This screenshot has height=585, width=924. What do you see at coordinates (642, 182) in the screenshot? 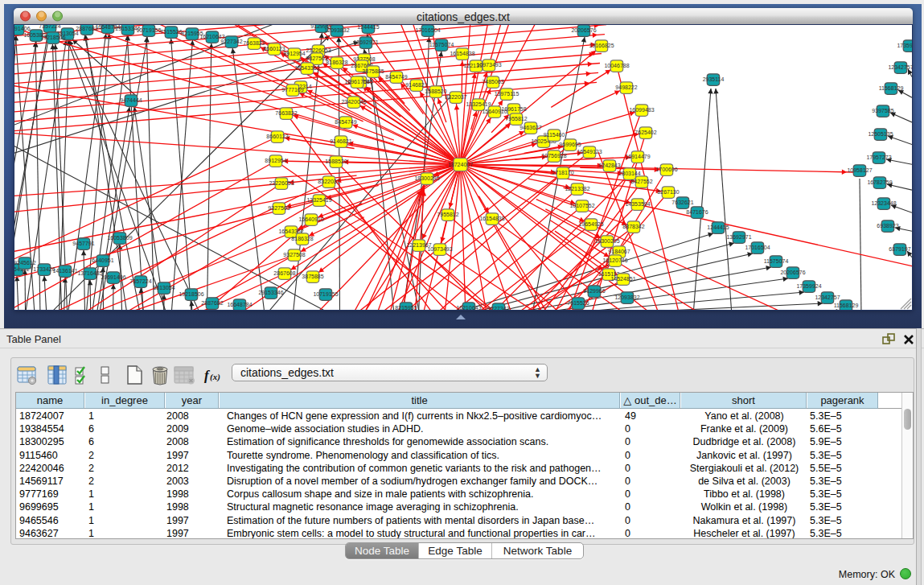
I see `svg-text: 8427552` at bounding box center [642, 182].